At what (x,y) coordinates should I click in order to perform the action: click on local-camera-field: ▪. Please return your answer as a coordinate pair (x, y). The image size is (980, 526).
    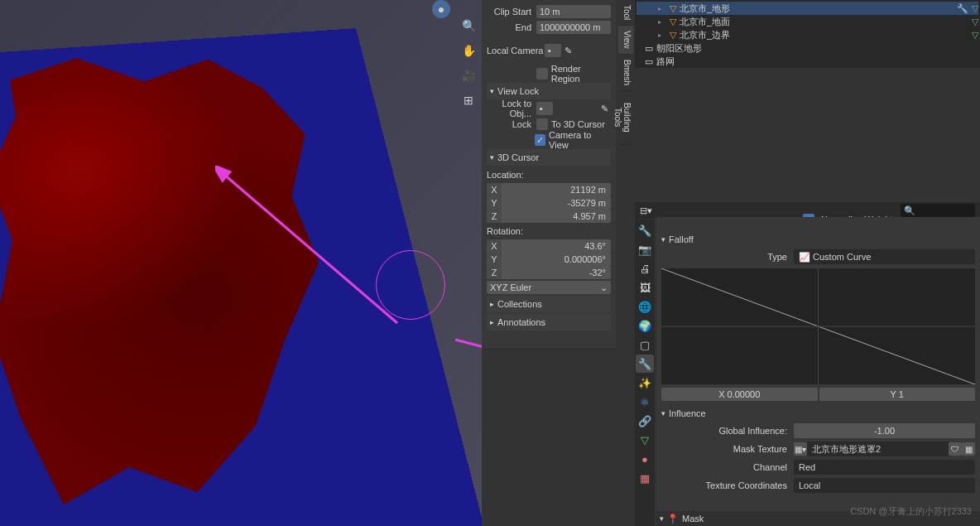
    Looking at the image, I should click on (553, 51).